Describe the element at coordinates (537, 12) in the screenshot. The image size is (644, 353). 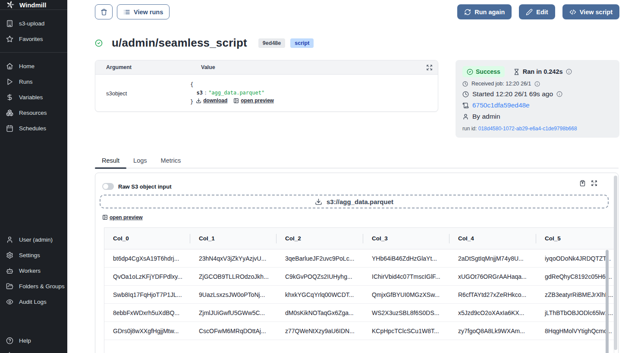
I see `edit-button: Edit` at that location.